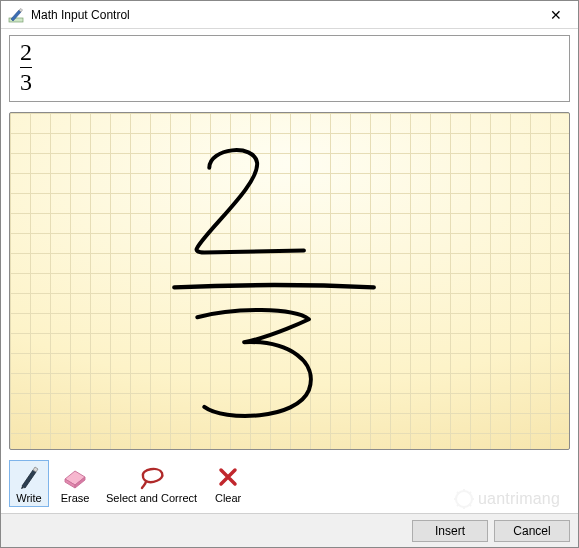  Describe the element at coordinates (507, 499) in the screenshot. I see `watermark: uantrimang` at that location.